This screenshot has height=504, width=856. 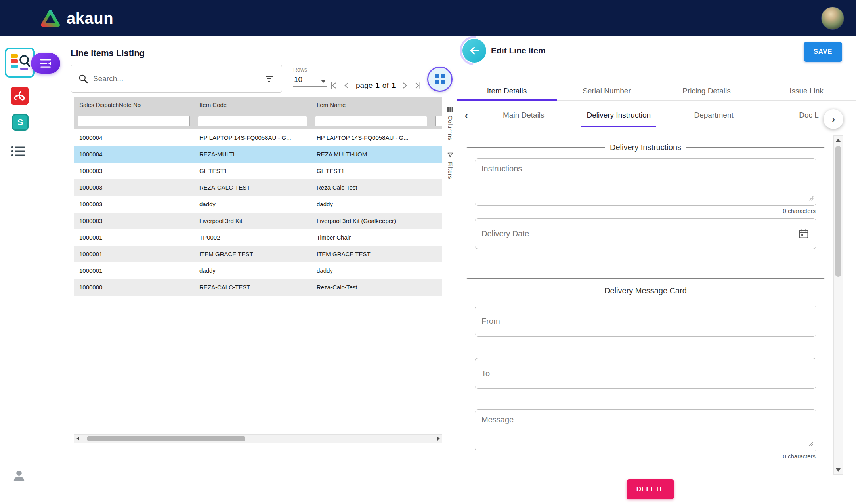 I want to click on vertical-scrollbar, so click(x=838, y=305).